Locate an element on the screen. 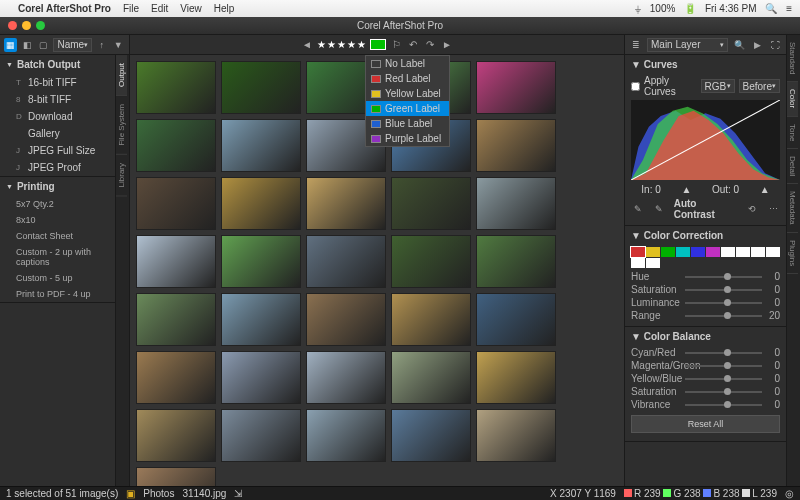 This screenshot has width=800, height=500. minimize-window is located at coordinates (26, 26).